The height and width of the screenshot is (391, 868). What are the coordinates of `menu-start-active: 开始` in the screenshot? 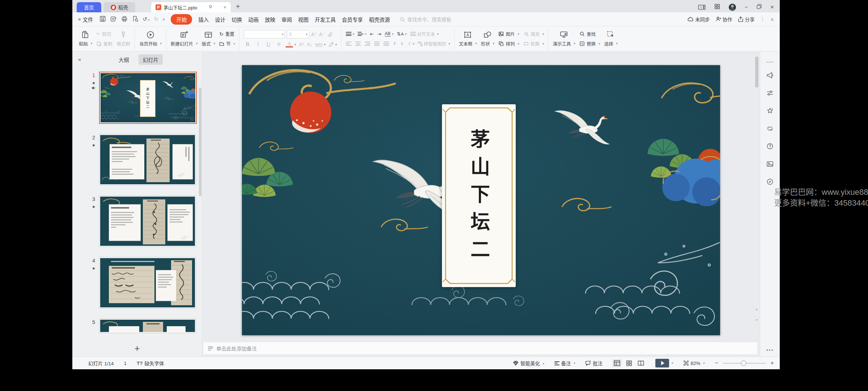 It's located at (182, 20).